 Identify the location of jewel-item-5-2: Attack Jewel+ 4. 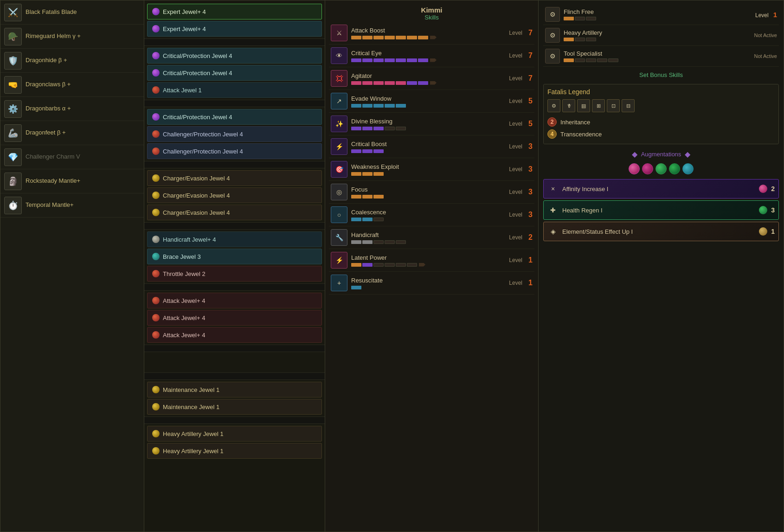
(235, 335).